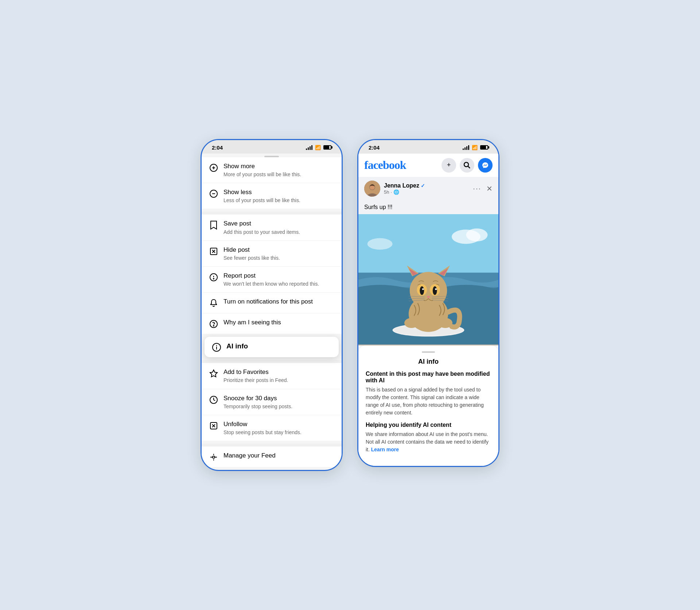 This screenshot has height=610, width=700. What do you see at coordinates (214, 303) in the screenshot?
I see `notifications-icon` at bounding box center [214, 303].